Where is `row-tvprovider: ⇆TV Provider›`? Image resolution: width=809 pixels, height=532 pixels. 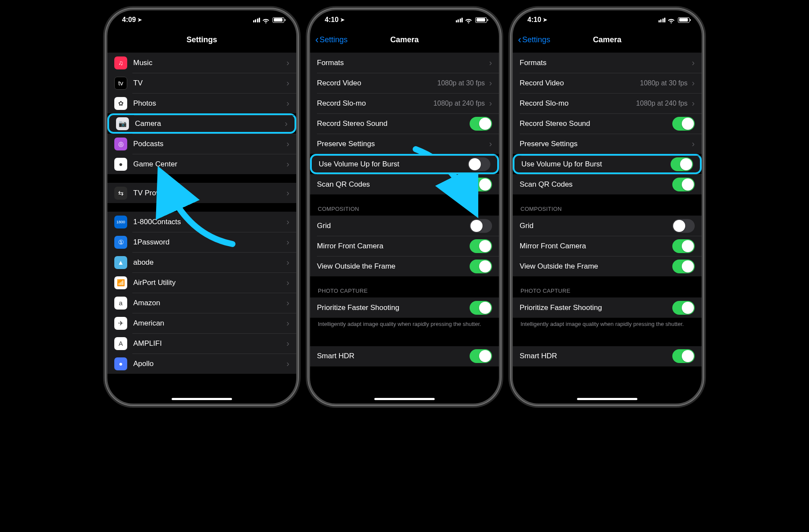 row-tvprovider: ⇆TV Provider› is located at coordinates (202, 193).